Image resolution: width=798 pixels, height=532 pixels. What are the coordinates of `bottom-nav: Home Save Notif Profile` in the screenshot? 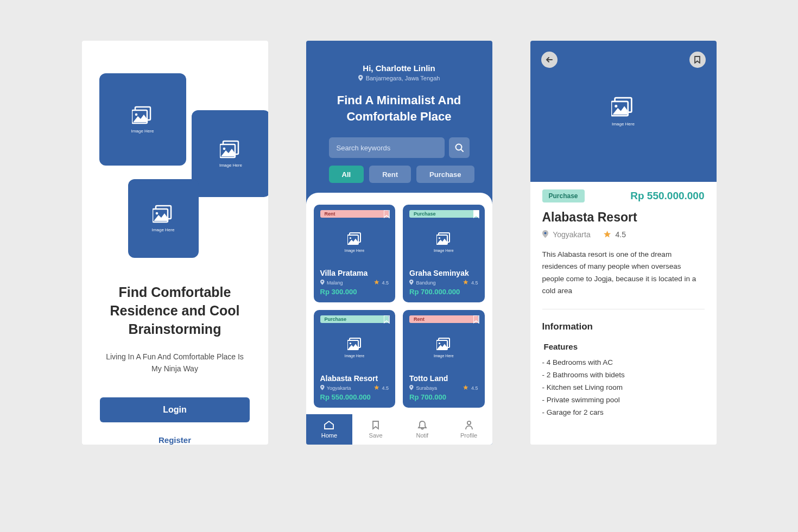 It's located at (400, 429).